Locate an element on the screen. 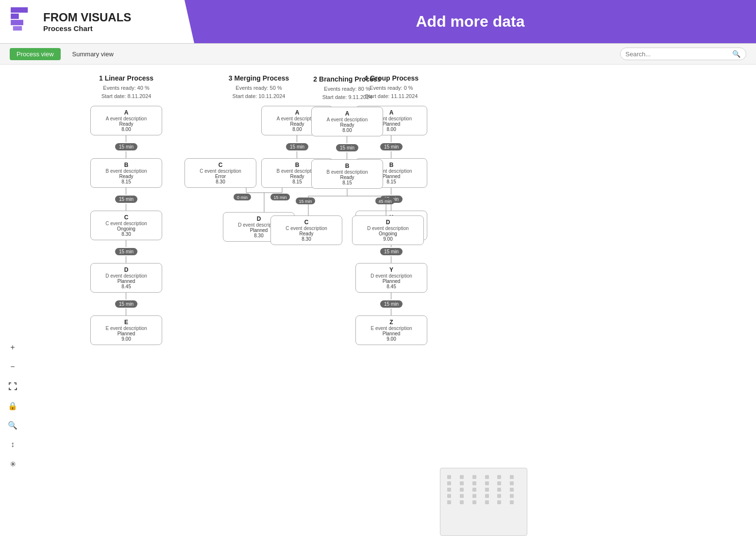  node-1-D: D D event description Planned 8.45 is located at coordinates (126, 278).